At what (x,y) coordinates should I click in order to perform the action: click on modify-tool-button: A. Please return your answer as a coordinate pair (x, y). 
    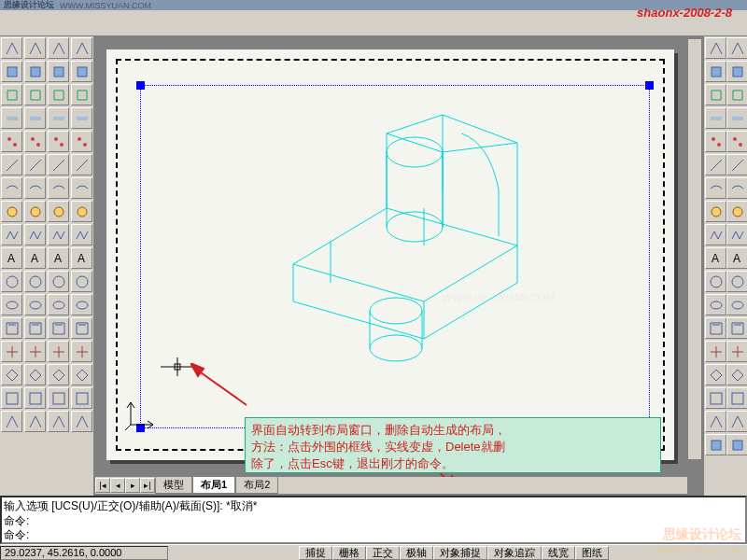
    Looking at the image, I should click on (35, 258).